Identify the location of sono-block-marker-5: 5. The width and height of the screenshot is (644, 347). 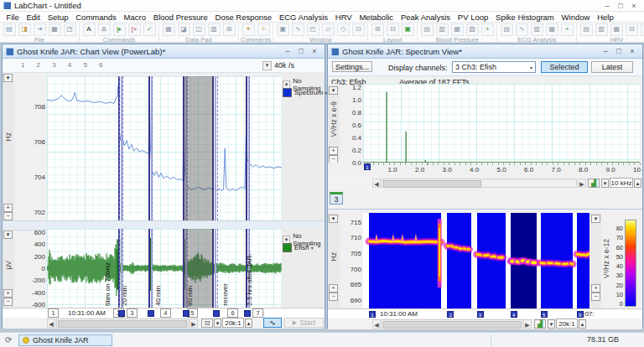
(544, 314).